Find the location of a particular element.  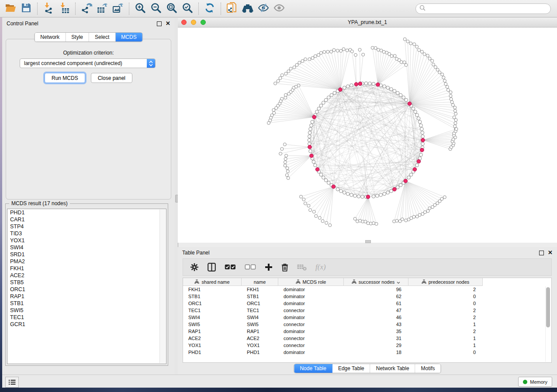

mcds-result-item: SWI4 is located at coordinates (86, 248).